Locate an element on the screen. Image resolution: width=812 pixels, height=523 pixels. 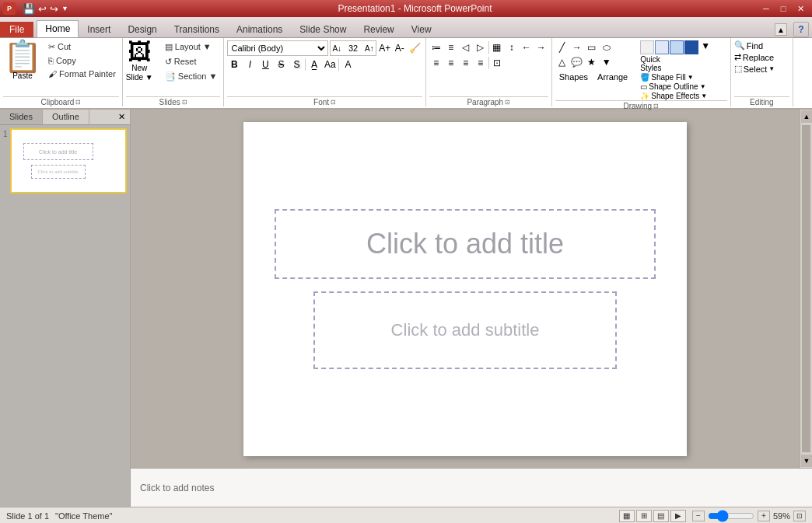
zoom-out-button: − is located at coordinates (698, 516).